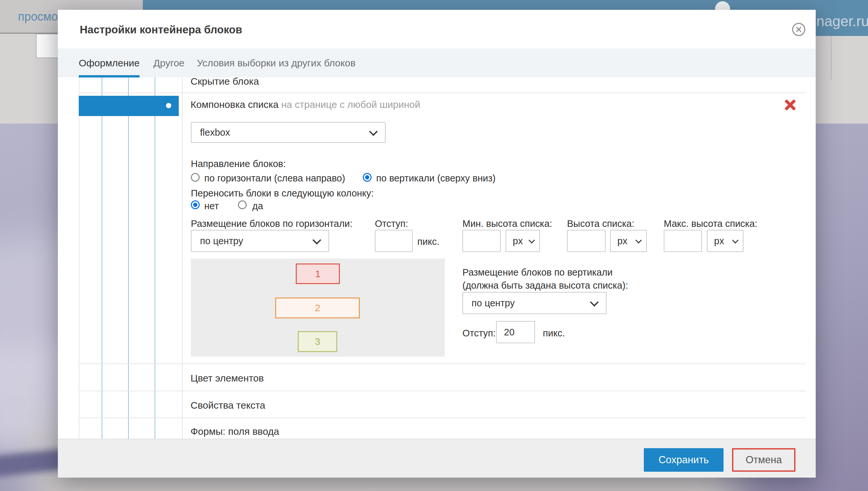 The image size is (868, 491). What do you see at coordinates (235, 105) in the screenshot?
I see `layout-title-text: Компоновка списка` at bounding box center [235, 105].